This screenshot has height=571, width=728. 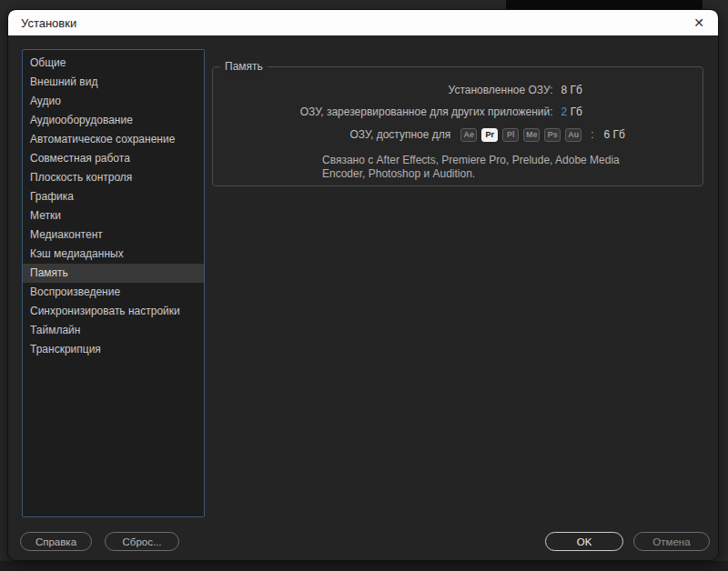 What do you see at coordinates (400, 135) in the screenshot?
I see `available-ram-label: ОЗУ, доступное для` at bounding box center [400, 135].